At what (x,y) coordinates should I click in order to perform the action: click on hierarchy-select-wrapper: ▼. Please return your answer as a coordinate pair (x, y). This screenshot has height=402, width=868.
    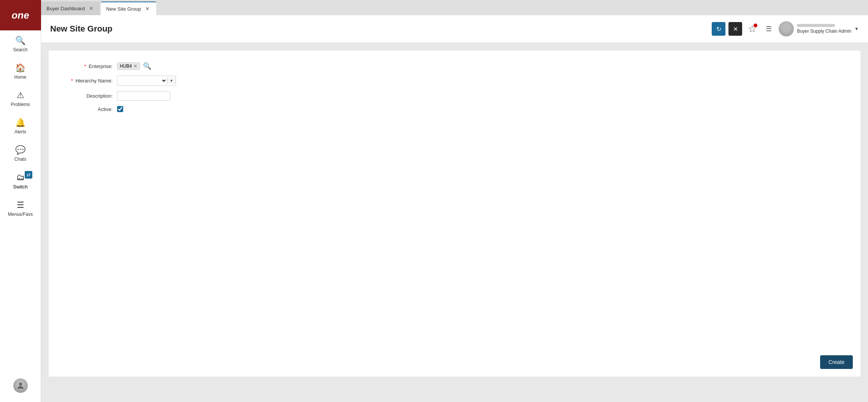
    Looking at the image, I should click on (147, 81).